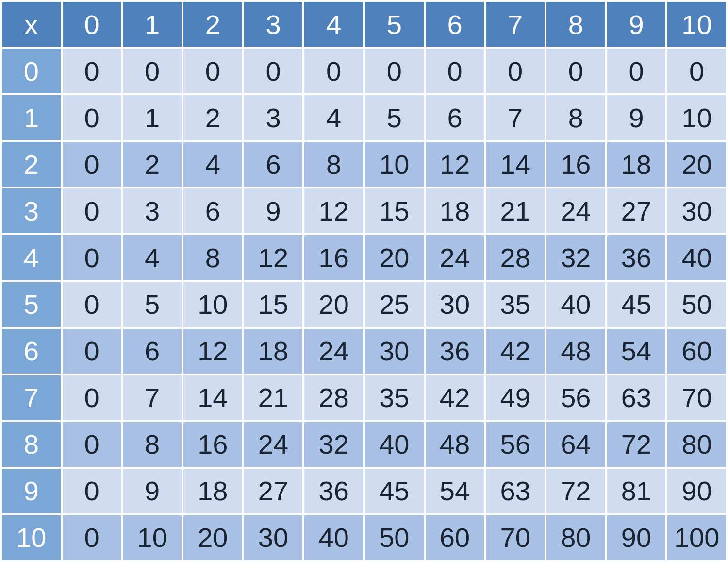 The width and height of the screenshot is (728, 562). I want to click on col-header-9: 9, so click(637, 24).